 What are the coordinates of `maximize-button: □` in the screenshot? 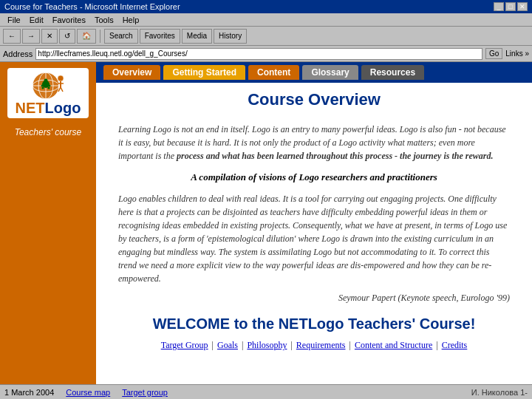 It's located at (511, 7).